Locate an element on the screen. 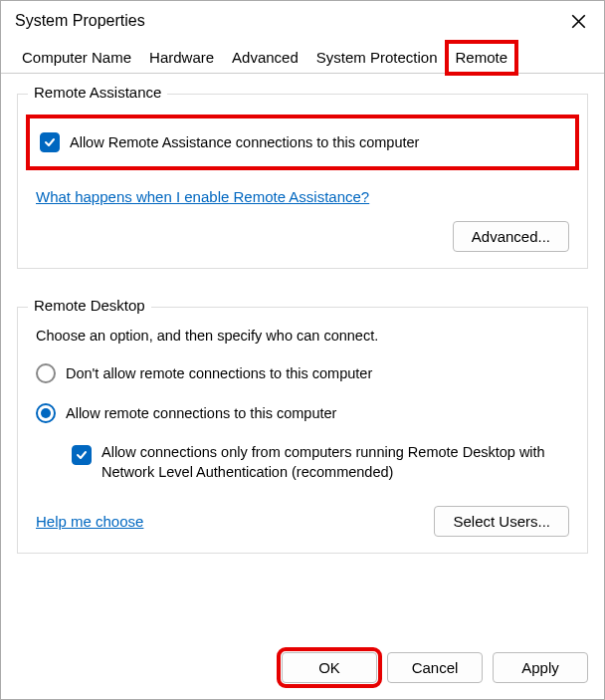 The height and width of the screenshot is (700, 605). titlebar: System Properties is located at coordinates (302, 21).